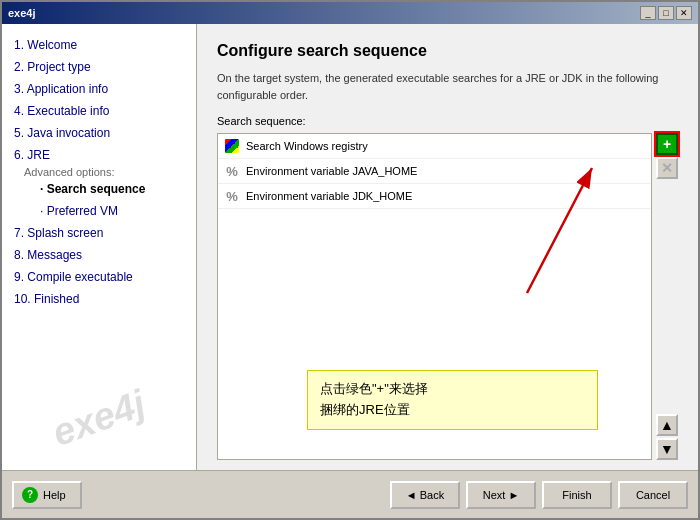  I want to click on bottom-right: ◄ Back Next ► Finish Cancel, so click(539, 495).